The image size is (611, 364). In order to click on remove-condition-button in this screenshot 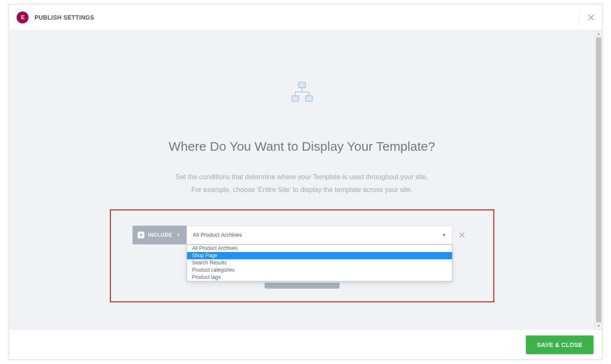, I will do `click(462, 235)`.